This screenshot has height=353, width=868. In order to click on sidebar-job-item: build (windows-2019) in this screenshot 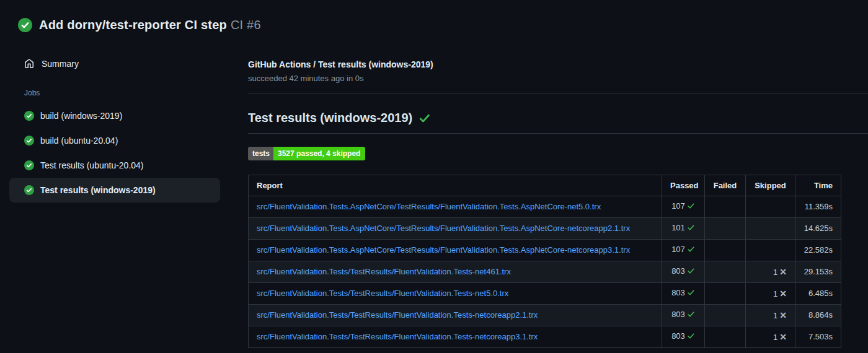, I will do `click(115, 116)`.